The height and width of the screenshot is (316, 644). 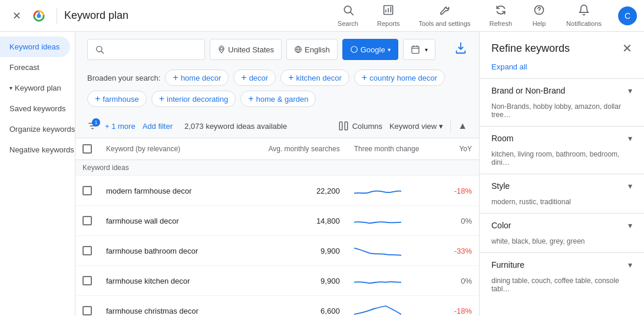 I want to click on broad-chip-6: +home & garden, so click(x=278, y=99).